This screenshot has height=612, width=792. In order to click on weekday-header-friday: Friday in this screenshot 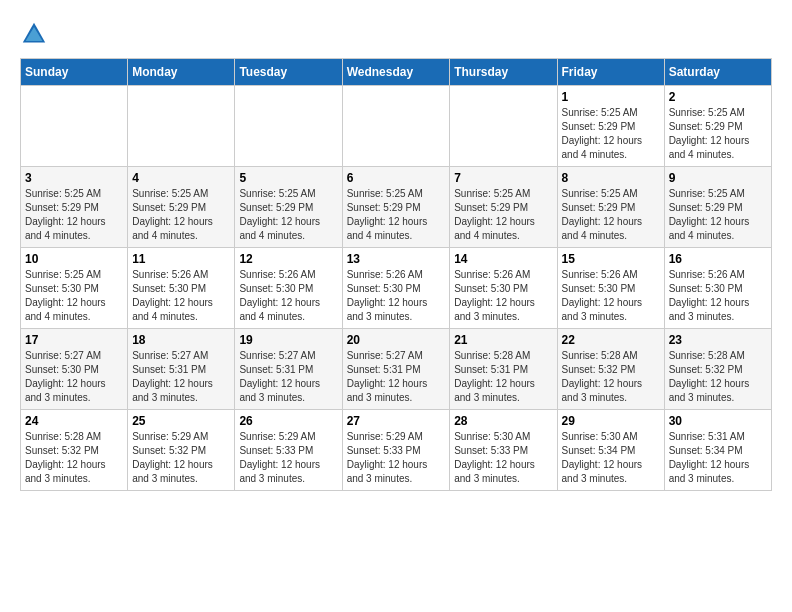, I will do `click(610, 72)`.